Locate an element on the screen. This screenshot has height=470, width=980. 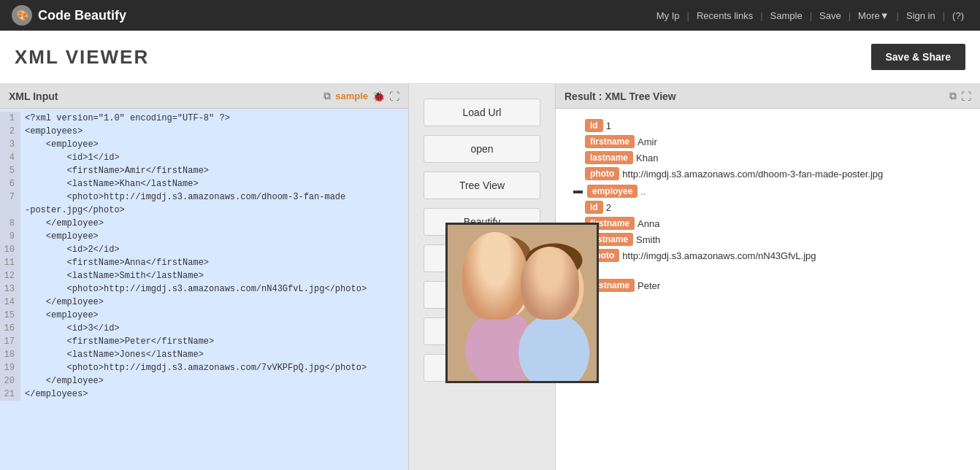
id-value: 1 is located at coordinates (609, 126).